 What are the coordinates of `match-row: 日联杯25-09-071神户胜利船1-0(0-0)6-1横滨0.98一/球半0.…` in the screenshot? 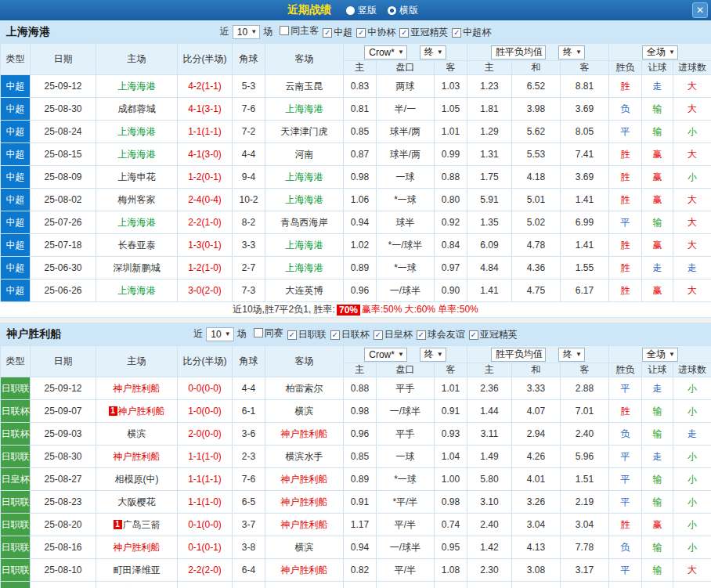 It's located at (356, 412).